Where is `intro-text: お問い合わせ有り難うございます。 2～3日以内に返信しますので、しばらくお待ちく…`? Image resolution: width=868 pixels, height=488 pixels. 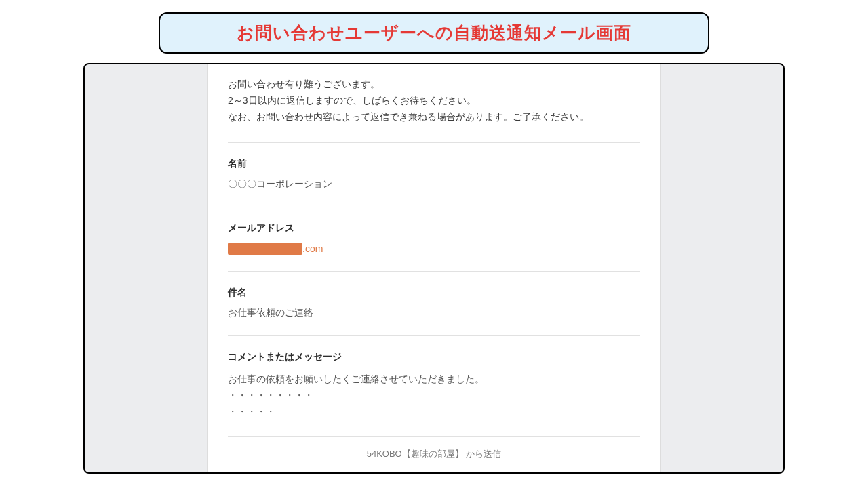 intro-text: お問い合わせ有り難うございます。 2～3日以内に返信しますので、しばらくお待ちく… is located at coordinates (434, 100).